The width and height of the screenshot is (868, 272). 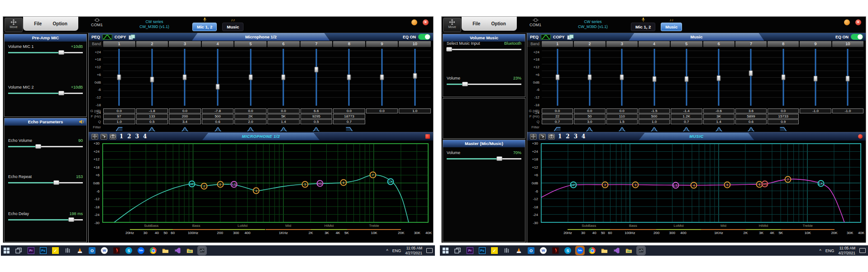 I want to click on chrome-icon, so click(x=592, y=250).